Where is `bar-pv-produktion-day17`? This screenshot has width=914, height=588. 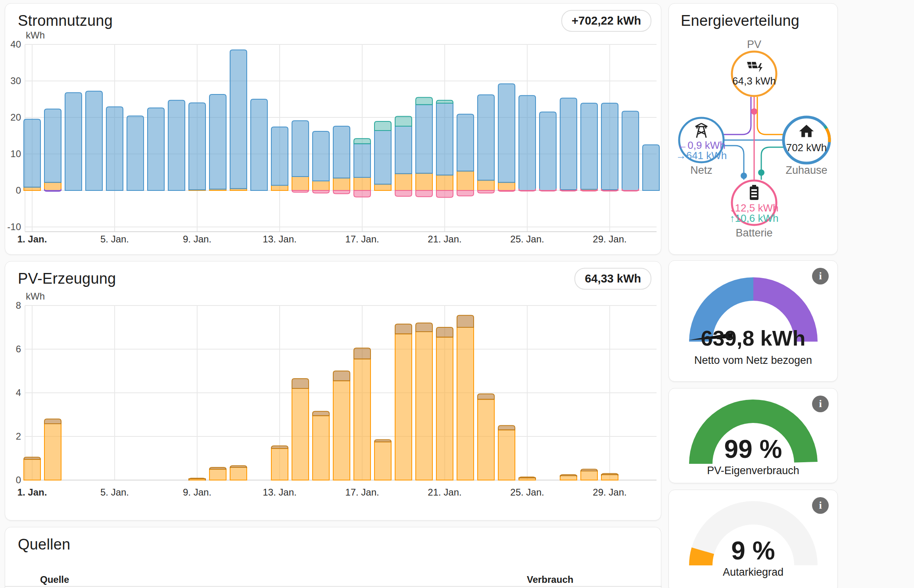
bar-pv-produktion-day17 is located at coordinates (362, 420).